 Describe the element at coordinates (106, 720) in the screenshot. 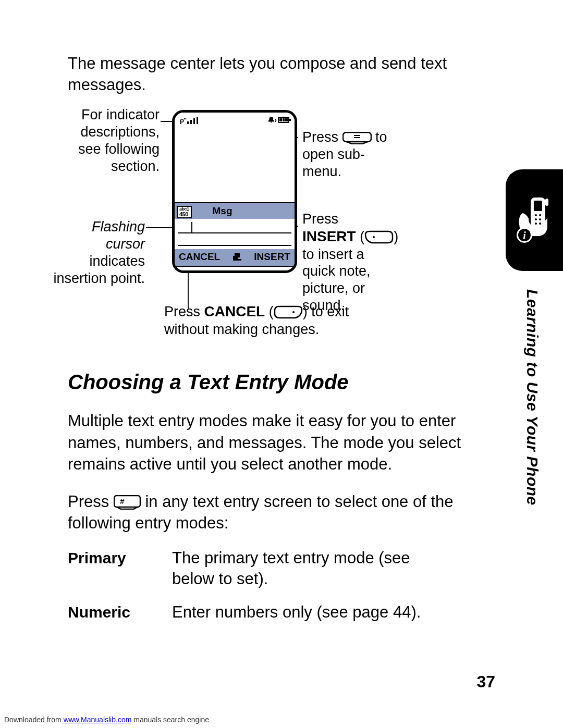

I see `footer-text: Downloaded from www.Manualslib.com manua…` at that location.